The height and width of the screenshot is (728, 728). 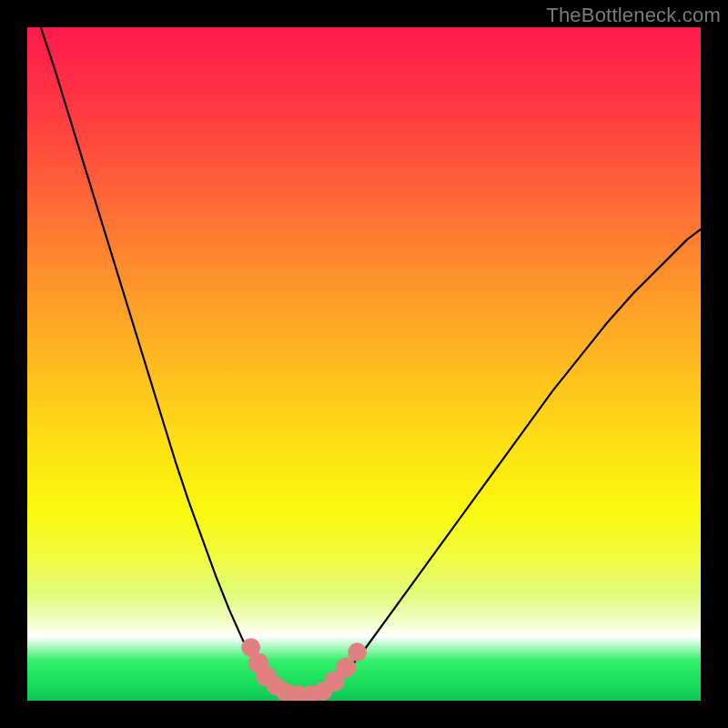 I want to click on watermark-label: TheBottleneck.com, so click(x=633, y=15).